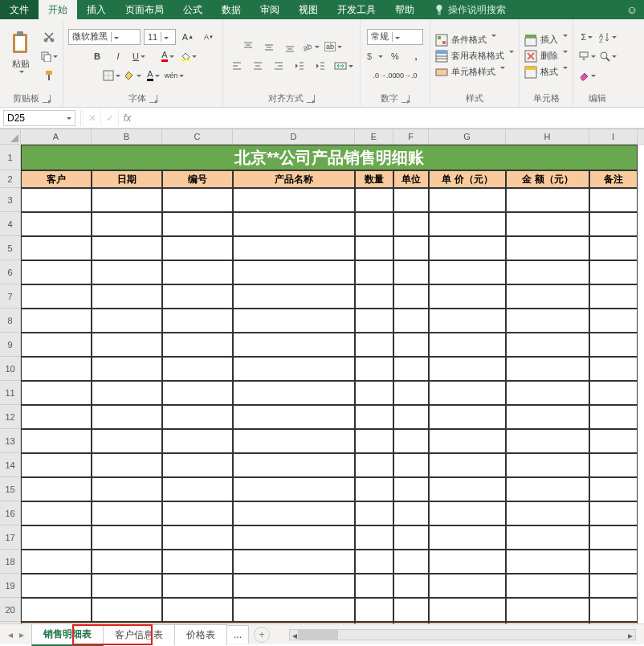 Image resolution: width=644 pixels, height=646 pixels. Describe the element at coordinates (300, 66) in the screenshot. I see `indent-dec-button` at that location.